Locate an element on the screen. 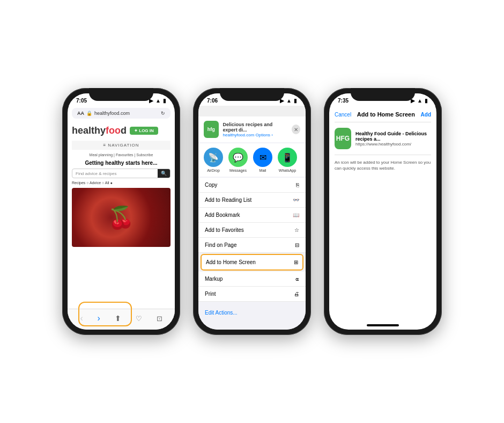 Image resolution: width=504 pixels, height=423 pixels. hs-app-icon: HFG is located at coordinates (343, 138).